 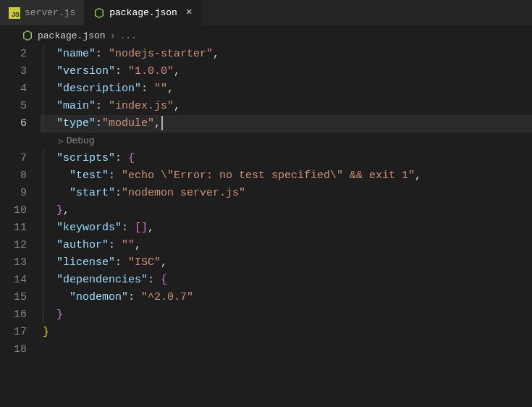 I want to click on close-icon: ×, so click(x=190, y=13).